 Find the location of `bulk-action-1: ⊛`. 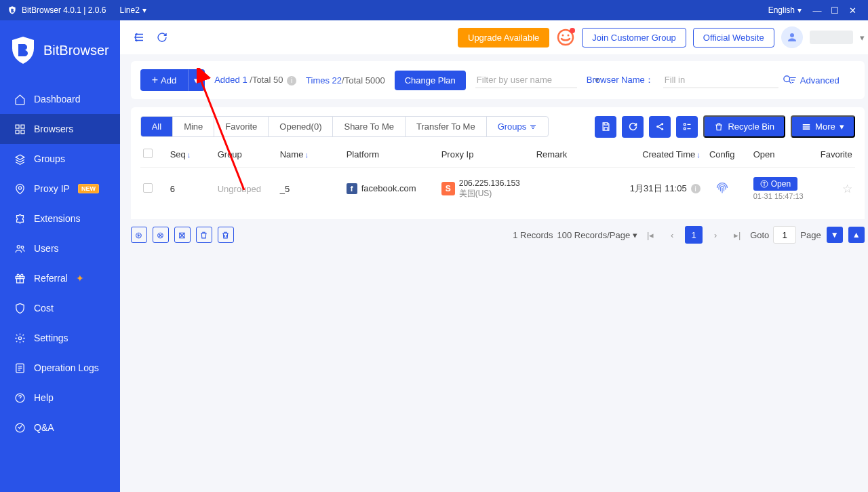

bulk-action-1: ⊛ is located at coordinates (139, 235).